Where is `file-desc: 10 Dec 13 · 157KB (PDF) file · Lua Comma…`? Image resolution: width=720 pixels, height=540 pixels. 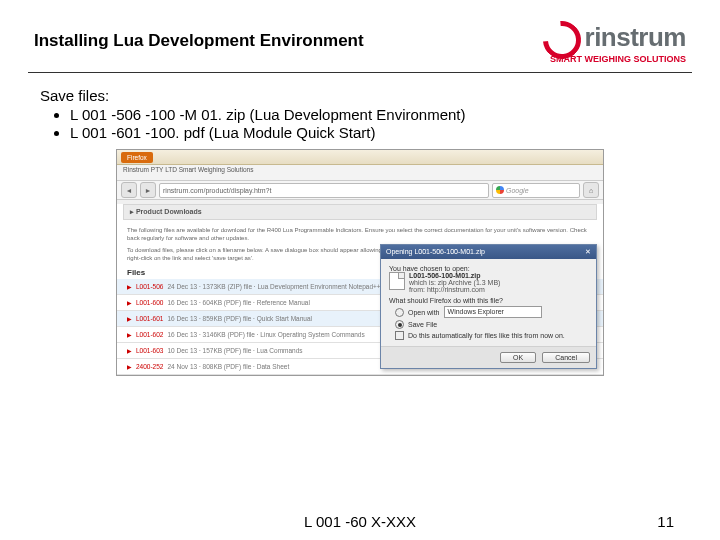
file-desc: 10 Dec 13 · 157KB (PDF) file · Lua Comma… is located at coordinates (234, 350).